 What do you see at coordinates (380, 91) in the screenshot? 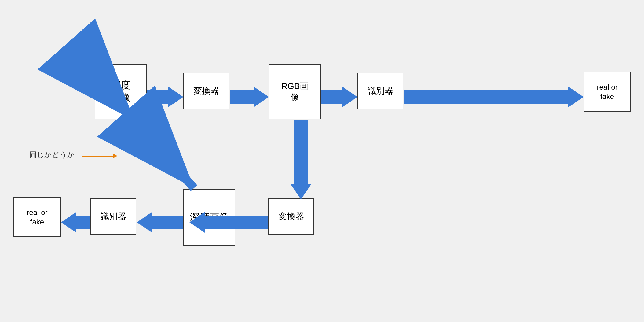
I see `box-disc1: 識別器` at bounding box center [380, 91].